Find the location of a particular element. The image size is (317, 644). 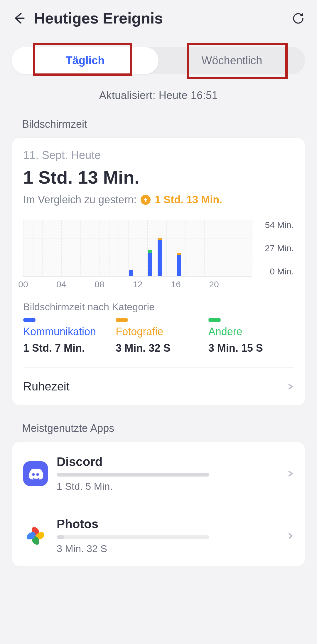

category-time: 3 Min. 32 S is located at coordinates (158, 348).